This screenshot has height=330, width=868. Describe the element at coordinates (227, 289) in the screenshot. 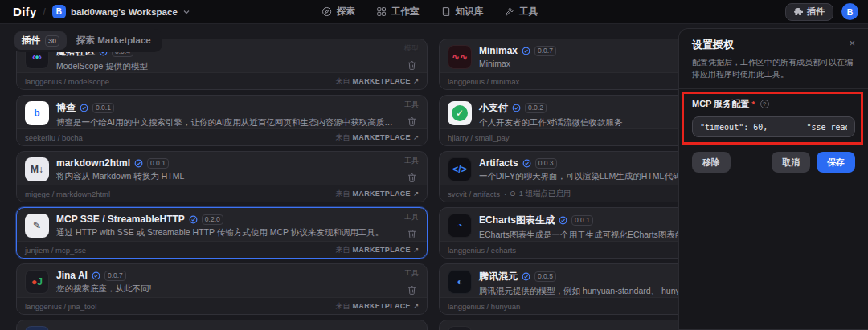

I see `plugin-description: 您的搜索底座，从此不同!` at that location.